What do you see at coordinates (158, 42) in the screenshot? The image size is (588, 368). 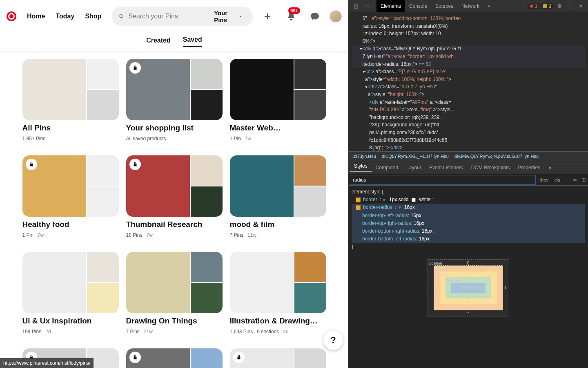 I see `tab-created: Created` at bounding box center [158, 42].